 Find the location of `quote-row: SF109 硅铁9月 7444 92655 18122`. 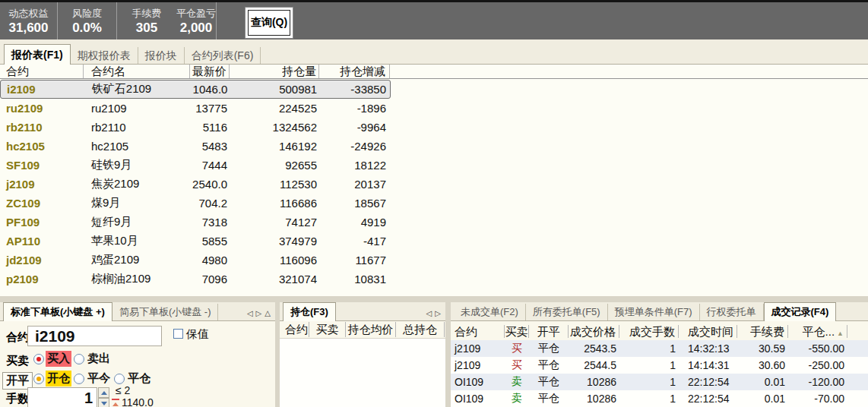

quote-row: SF109 硅铁9月 7444 92655 18122 is located at coordinates (195, 166).